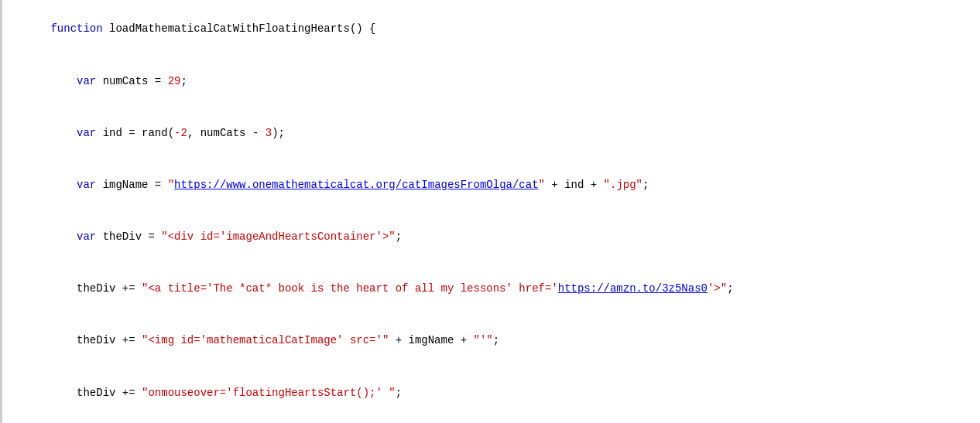 This screenshot has height=423, width=980. I want to click on code-line-9: theDiv += "onmouseout='floatingHeartsEnd…, so click(491, 421).